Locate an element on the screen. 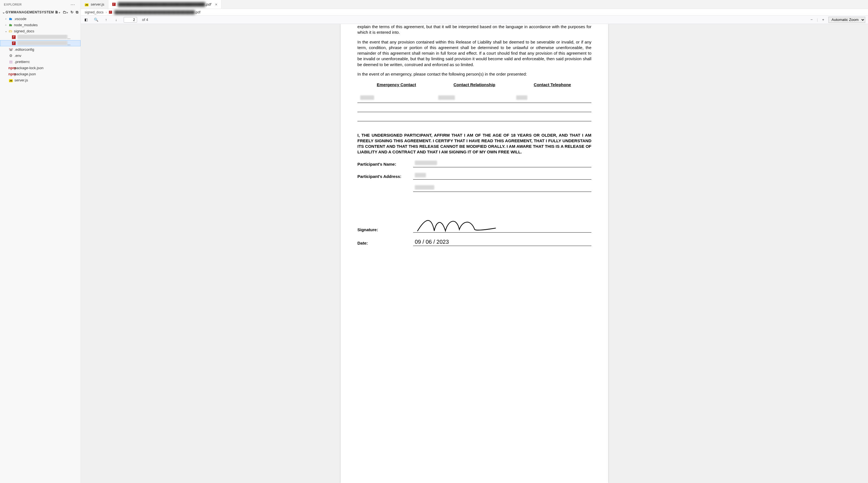 Image resolution: width=868 pixels, height=483 pixels. label-participant-name: Participant's Name: is located at coordinates (385, 164).